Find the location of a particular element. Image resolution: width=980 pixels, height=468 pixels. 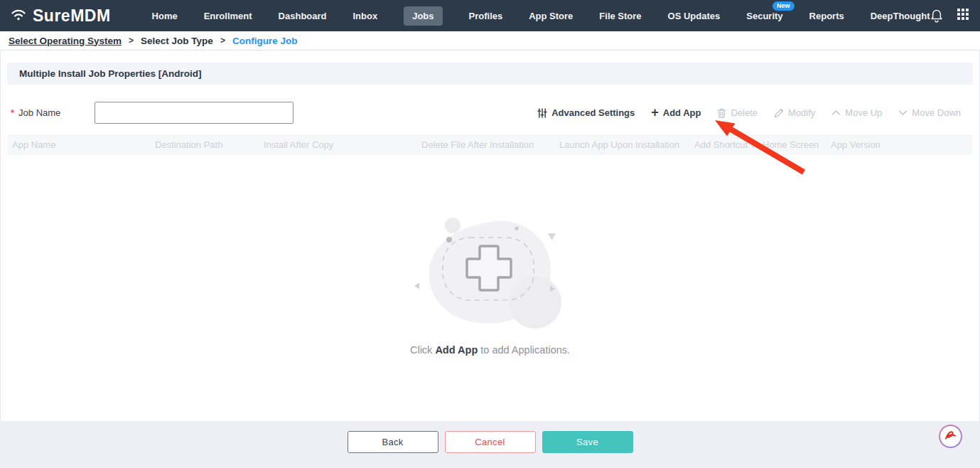

brand-logo: SureMDM is located at coordinates (60, 16).